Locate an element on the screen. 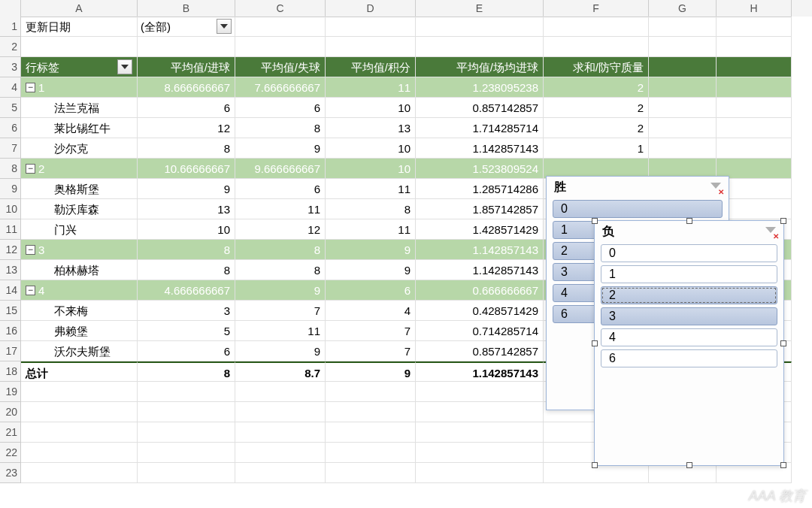 The height and width of the screenshot is (508, 812). value-cell: 1 is located at coordinates (596, 149).